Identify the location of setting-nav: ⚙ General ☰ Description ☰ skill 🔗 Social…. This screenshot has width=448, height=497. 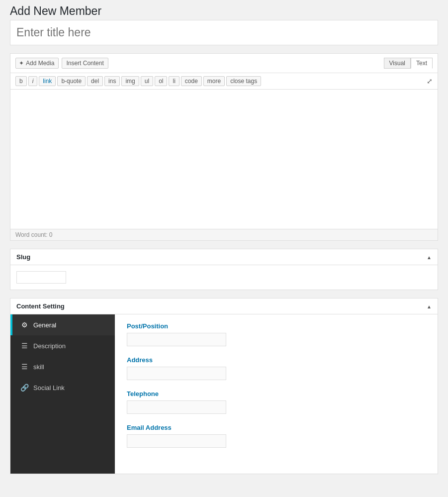
(63, 394).